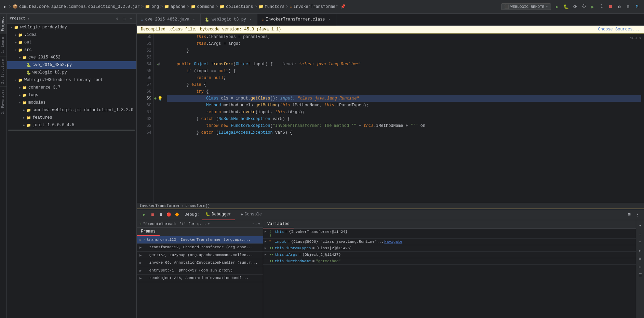 Image resolution: width=644 pixels, height=318 pixels. Describe the element at coordinates (640, 234) in the screenshot. I see `step-into-dbg-icon: ↓` at that location.